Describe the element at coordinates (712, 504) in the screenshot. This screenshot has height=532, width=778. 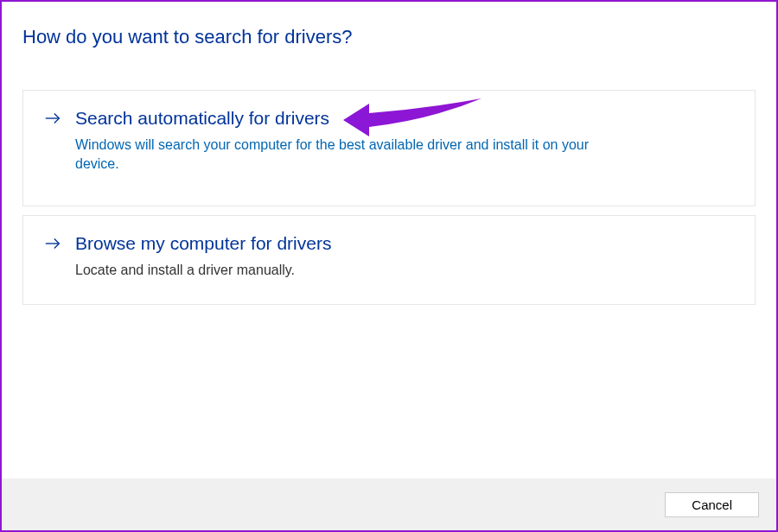
I see `cancel-button: Cancel` at that location.